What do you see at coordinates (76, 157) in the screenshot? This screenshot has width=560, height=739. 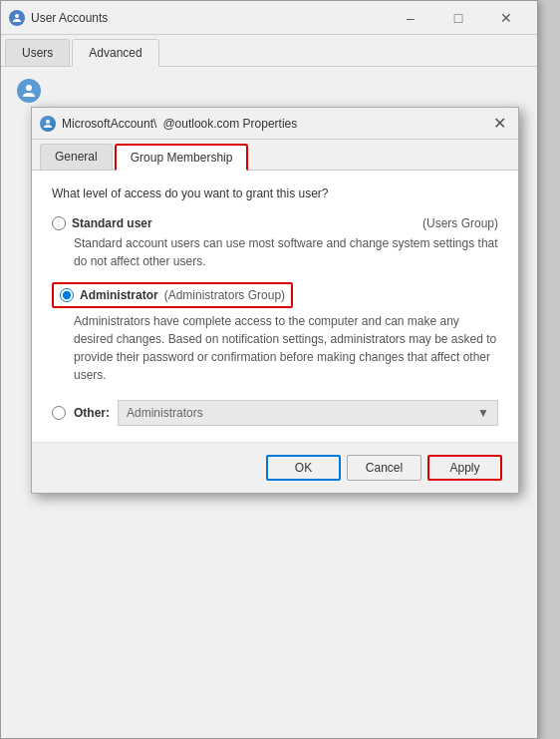 I see `tab-general: General` at bounding box center [76, 157].